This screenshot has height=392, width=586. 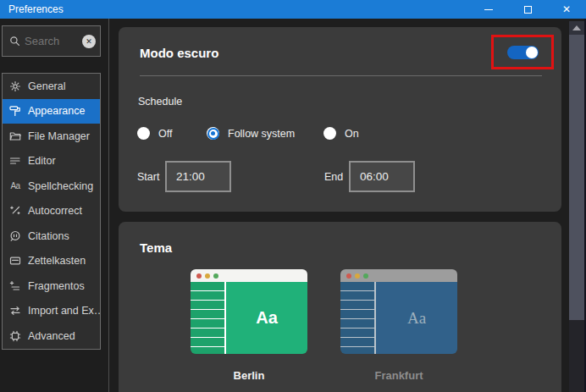 I want to click on sidebar-item-spellchecking: Aa Spellchecking, so click(x=51, y=186).